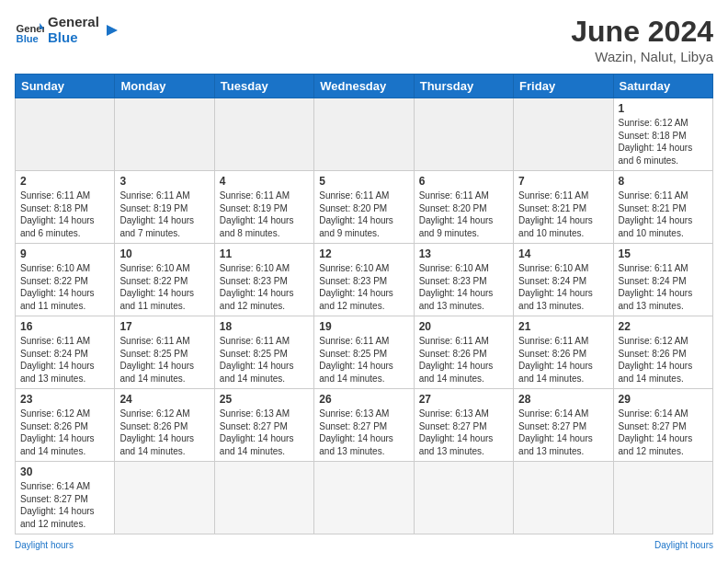 This screenshot has width=728, height=563. I want to click on calendar-cell: 26Sunrise: 6:13 AMSunset: 8:27 PMDayligh…, so click(364, 425).